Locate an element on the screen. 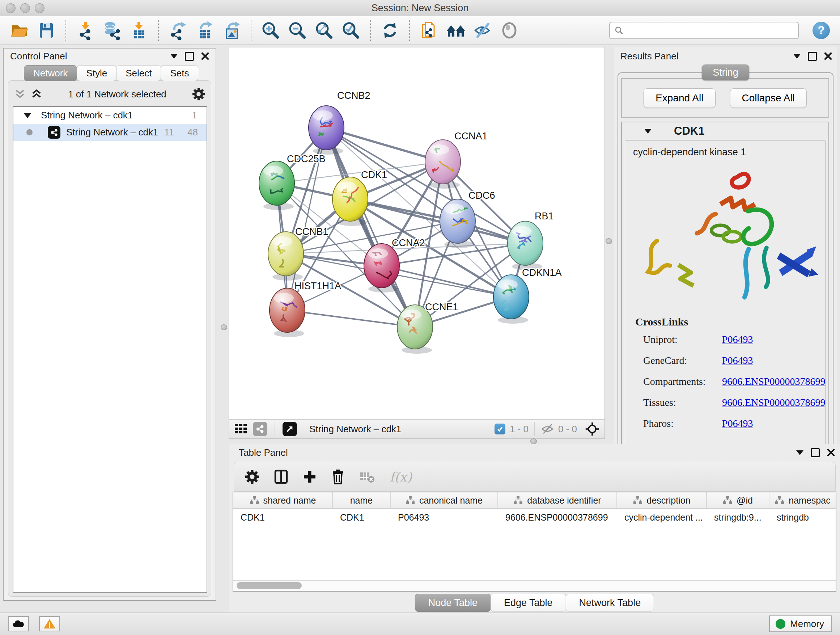 The height and width of the screenshot is (635, 840). network-node-CCNB2: CCNB2 is located at coordinates (339, 122).